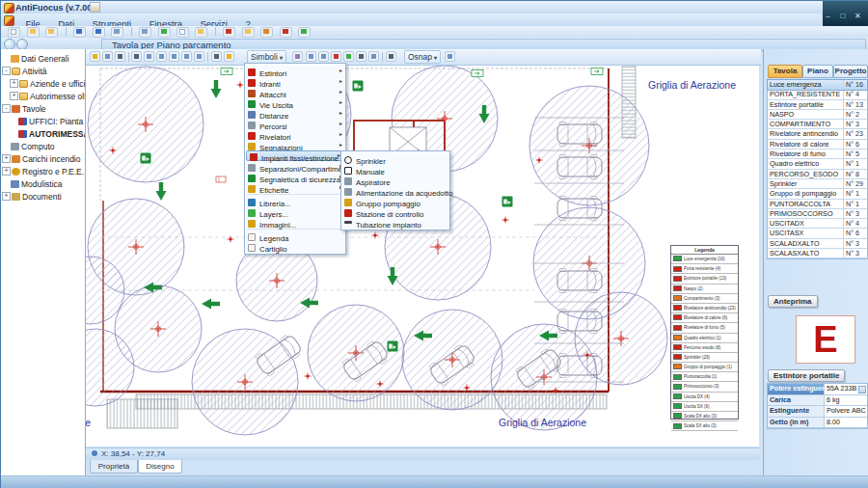 The image size is (868, 488). I want to click on table-row: PORTA_RESISTENTEN° 4, so click(818, 95).